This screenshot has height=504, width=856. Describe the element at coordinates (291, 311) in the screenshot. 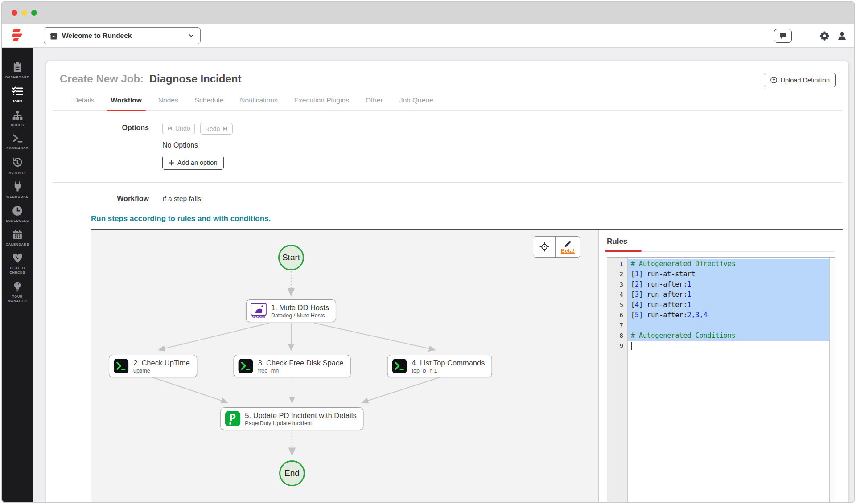

I see `workflow-step-1: DATADOG 1. Mute DD Hosts Datadog / Mute …` at that location.